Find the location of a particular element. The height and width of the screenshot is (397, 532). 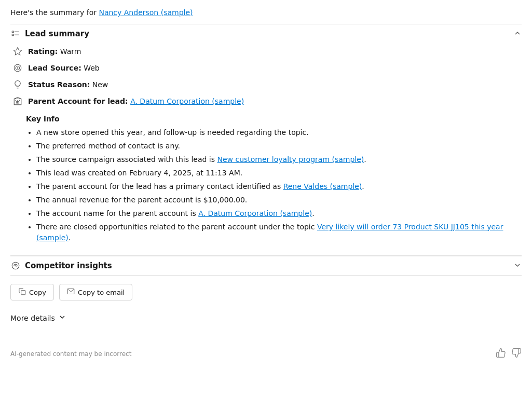

lead-summary-title: Lead summary is located at coordinates (57, 34).